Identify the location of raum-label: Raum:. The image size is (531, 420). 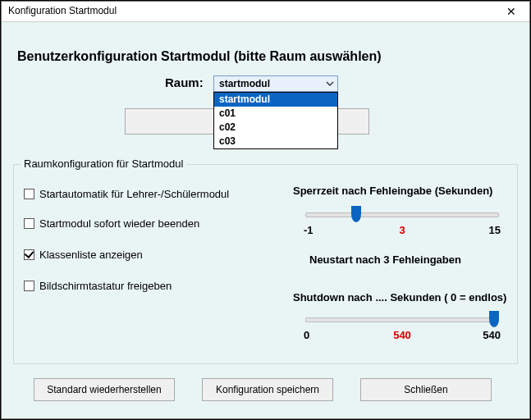
(184, 82).